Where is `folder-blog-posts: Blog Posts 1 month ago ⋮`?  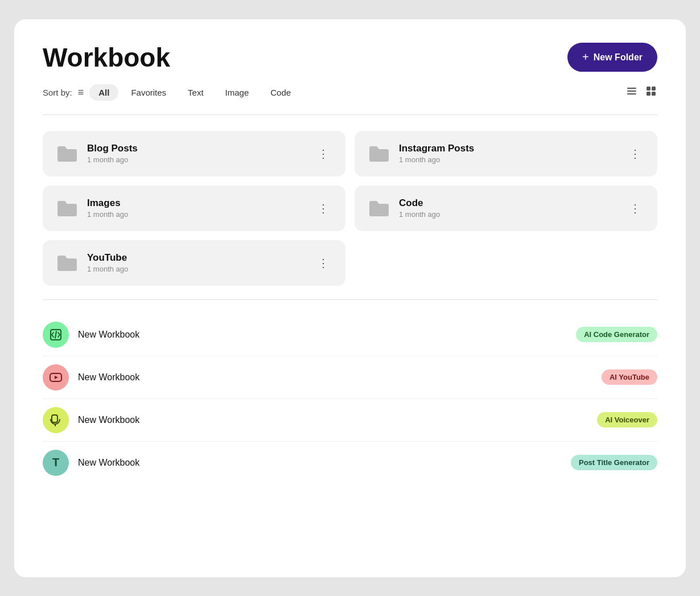
folder-blog-posts: Blog Posts 1 month ago ⋮ is located at coordinates (194, 154).